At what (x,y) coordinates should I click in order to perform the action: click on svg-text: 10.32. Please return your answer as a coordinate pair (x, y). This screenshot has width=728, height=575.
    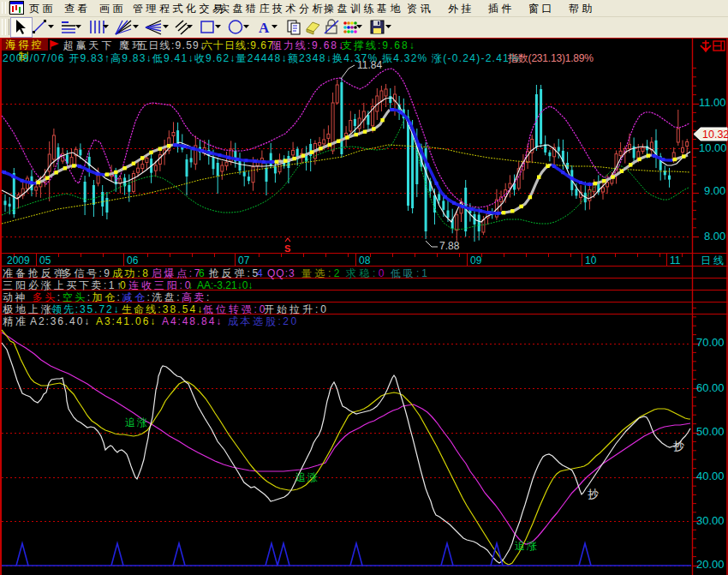
    Looking at the image, I should click on (715, 135).